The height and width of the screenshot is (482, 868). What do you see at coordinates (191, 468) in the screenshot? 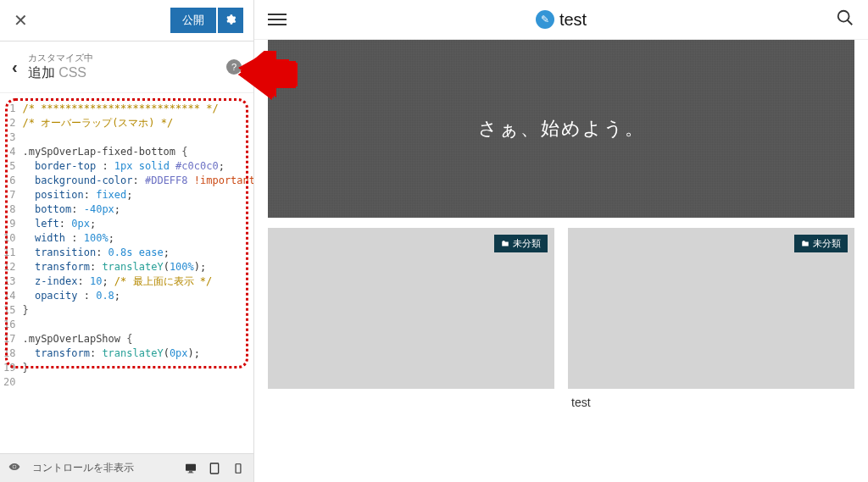
I see `desktop-icon` at bounding box center [191, 468].